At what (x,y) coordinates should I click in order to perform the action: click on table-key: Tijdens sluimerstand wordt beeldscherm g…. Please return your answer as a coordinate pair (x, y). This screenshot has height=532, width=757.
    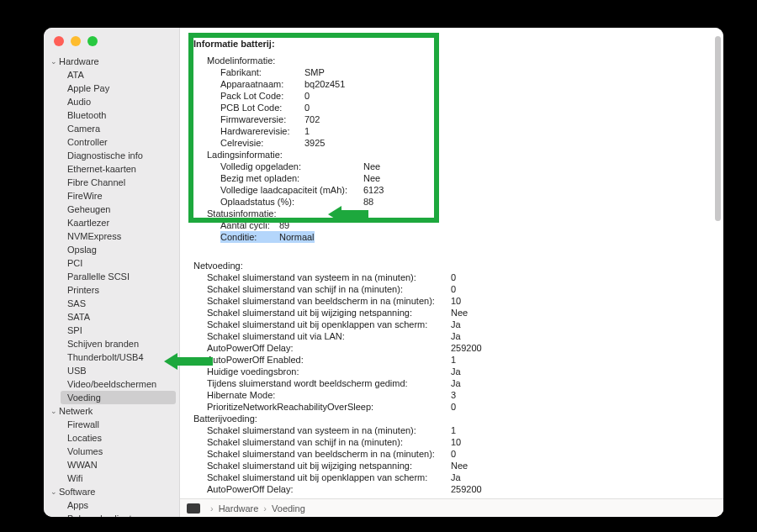
    Looking at the image, I should click on (329, 383).